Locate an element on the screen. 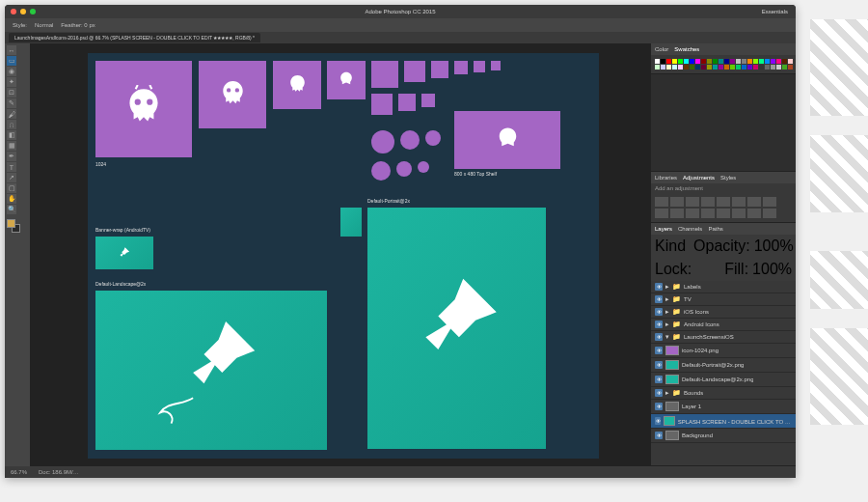 Image resolution: width=868 pixels, height=502 pixels. layers-fill-value: 100% is located at coordinates (772, 269).